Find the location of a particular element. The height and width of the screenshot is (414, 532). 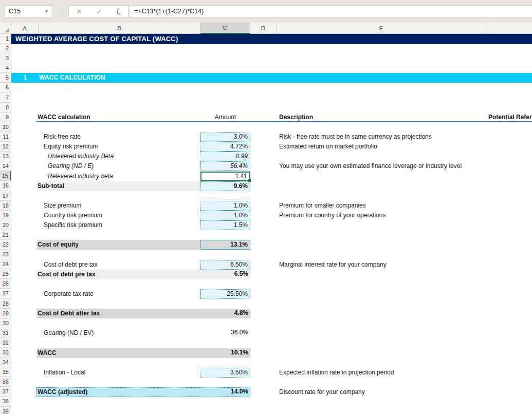

amount-cell: 25.50% is located at coordinates (225, 294).